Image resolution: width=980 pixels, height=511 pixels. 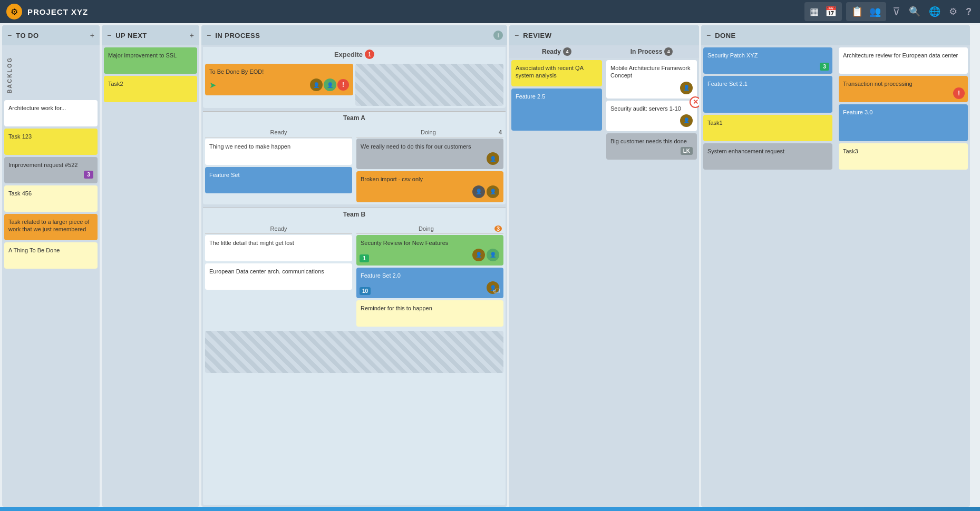 What do you see at coordinates (430, 283) in the screenshot?
I see `card-tb-doing-2: Feature Set 2.0 👤 10 🏷` at bounding box center [430, 283].